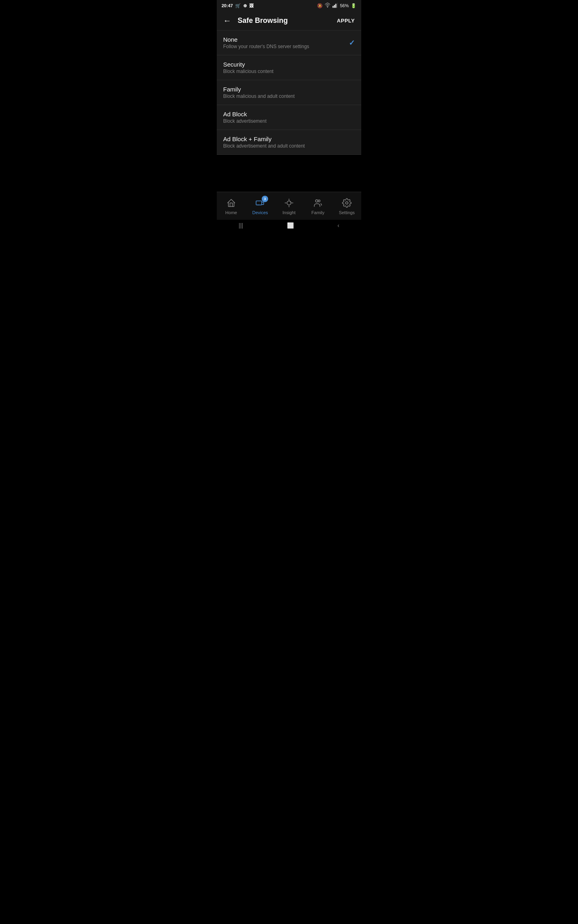 Image resolution: width=578 pixels, height=924 pixels. What do you see at coordinates (263, 21) in the screenshot?
I see `page-title: Safe Browsing` at bounding box center [263, 21].